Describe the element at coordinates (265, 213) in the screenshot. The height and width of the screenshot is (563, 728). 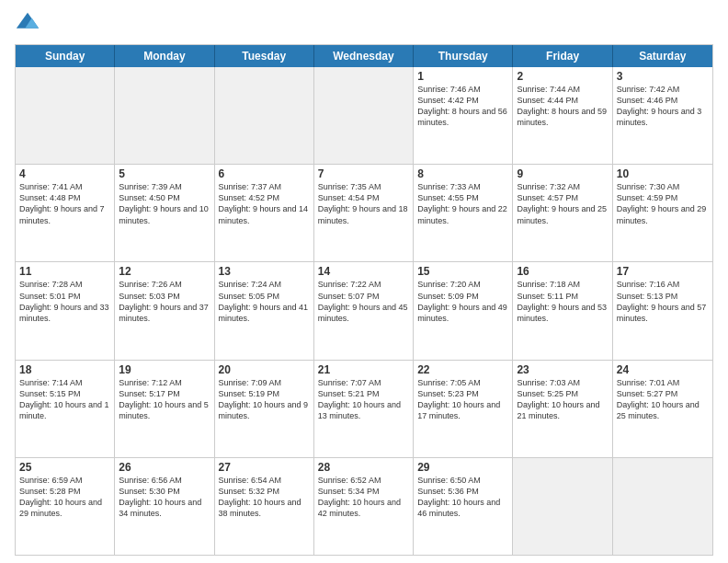
I see `day-cell-6: 6Sunrise: 7:37 AM Sunset: 4:52 PM Daylig…` at that location.